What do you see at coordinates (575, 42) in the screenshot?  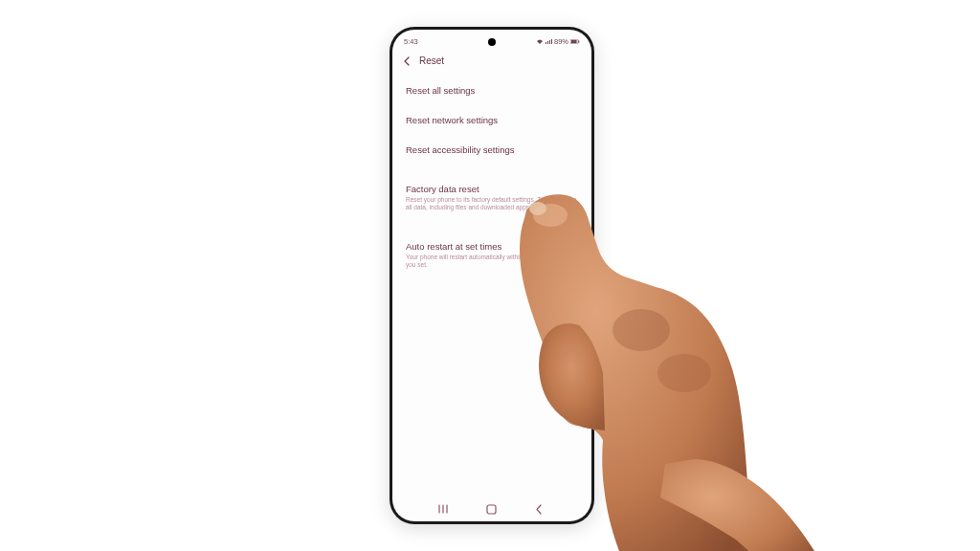 I see `battery-icon` at bounding box center [575, 42].